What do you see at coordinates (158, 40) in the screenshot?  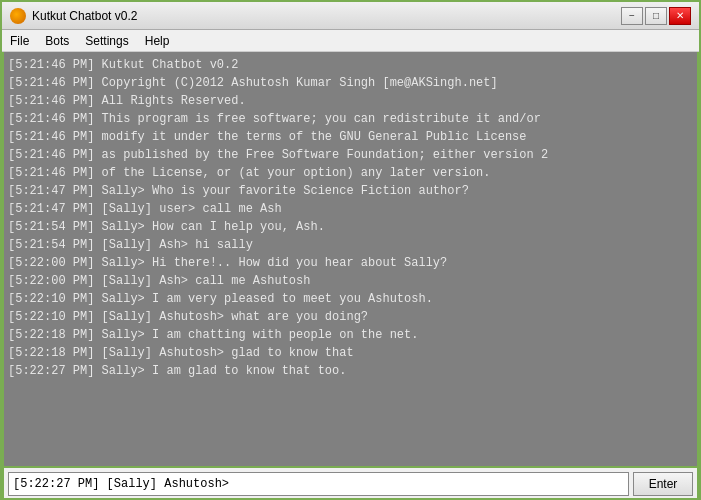 I see `menu-item-help: Help` at bounding box center [158, 40].